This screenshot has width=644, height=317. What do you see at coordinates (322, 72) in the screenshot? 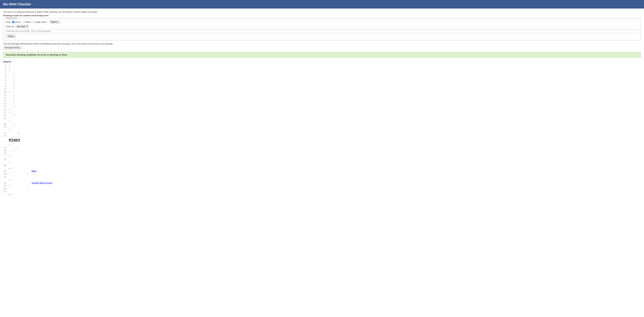
I see `code-line: 3.¶` at bounding box center [322, 72].